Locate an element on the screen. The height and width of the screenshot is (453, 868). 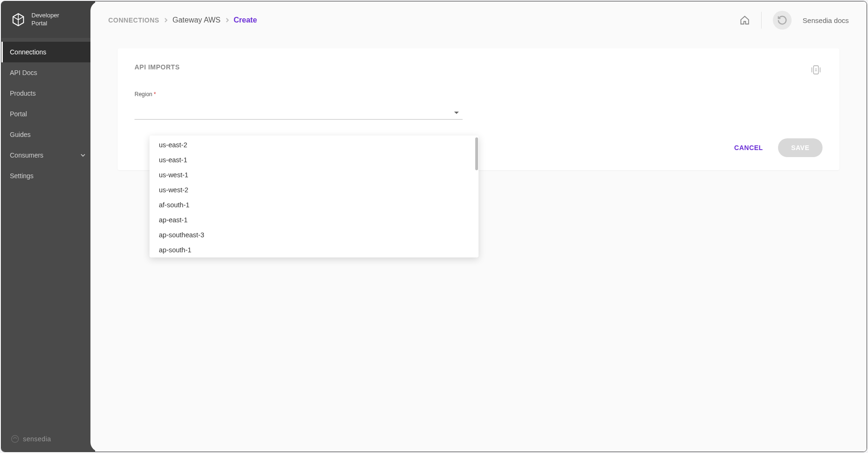
sidebar-brand: Developer Portal is located at coordinates (48, 20).